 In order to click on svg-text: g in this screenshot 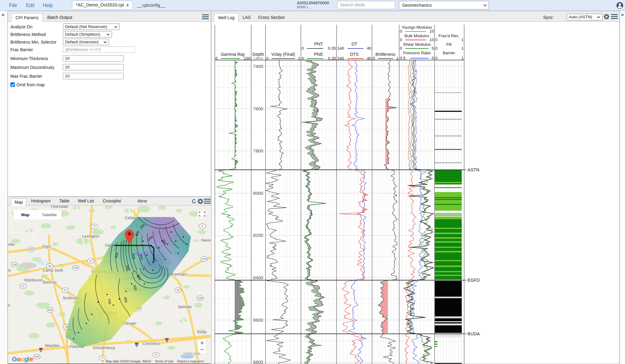, I will do `click(26, 359)`.